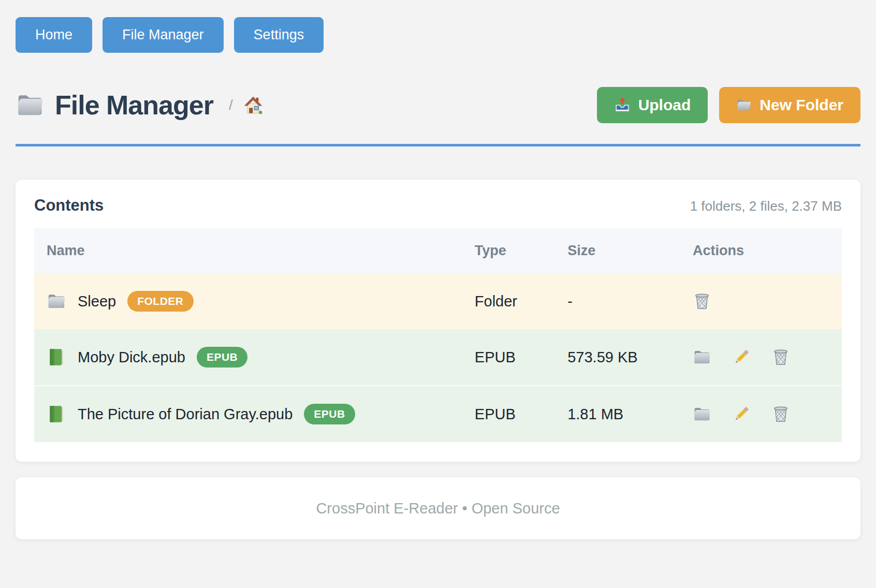 Image resolution: width=876 pixels, height=588 pixels. I want to click on footer: CrossPoint E-Reader • Open Source, so click(438, 508).